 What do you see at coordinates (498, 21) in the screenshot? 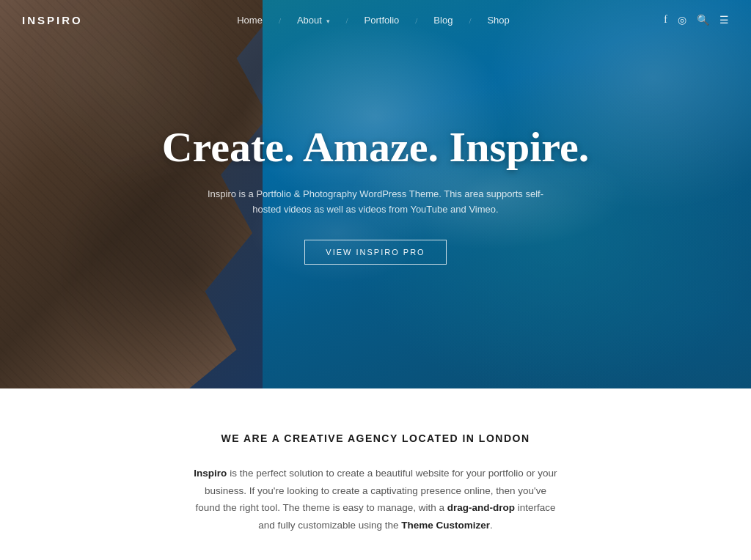
I see `nav-link-shop: Shop` at bounding box center [498, 21].